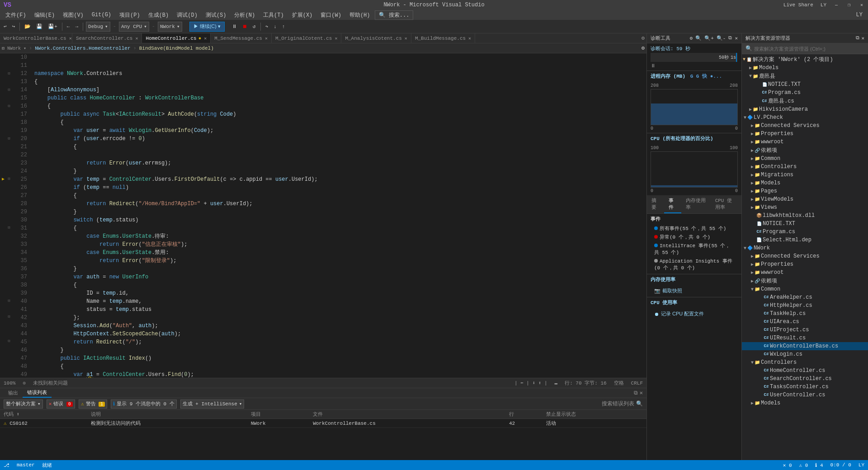 The height and width of the screenshot is (470, 868). Describe the element at coordinates (407, 414) in the screenshot. I see `col-file: 文件` at that location.